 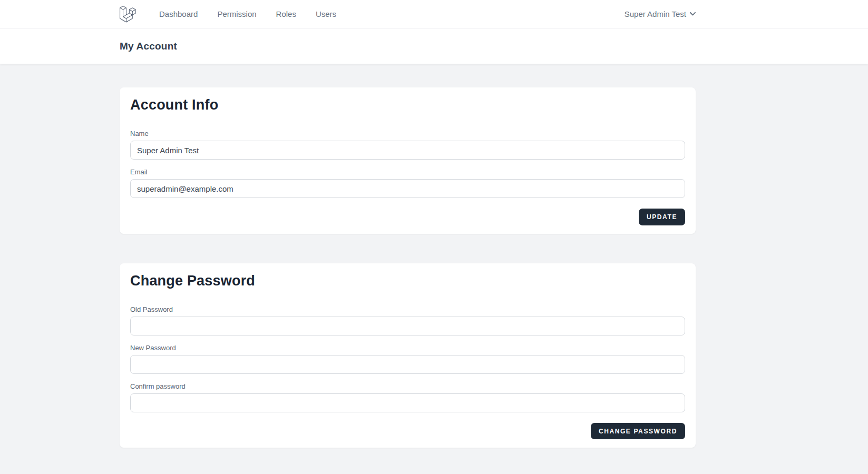 I want to click on email-field-group: Email, so click(x=408, y=183).